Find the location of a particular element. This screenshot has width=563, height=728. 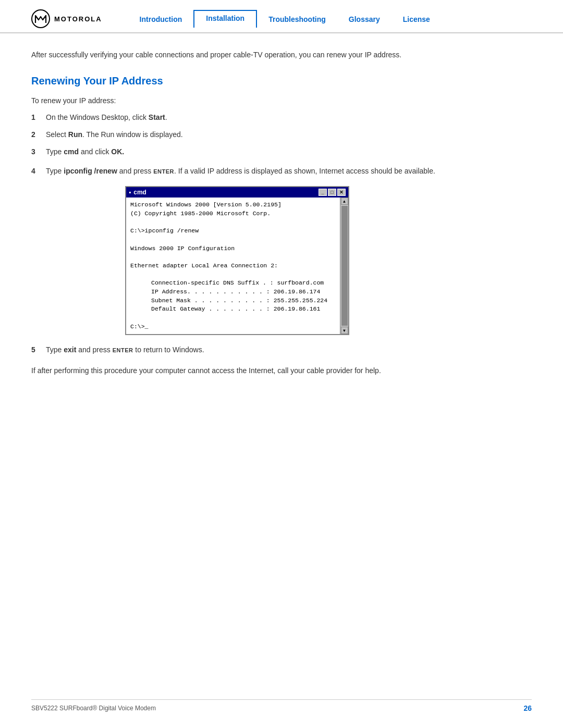

step-5-middle: and press is located at coordinates (94, 350).